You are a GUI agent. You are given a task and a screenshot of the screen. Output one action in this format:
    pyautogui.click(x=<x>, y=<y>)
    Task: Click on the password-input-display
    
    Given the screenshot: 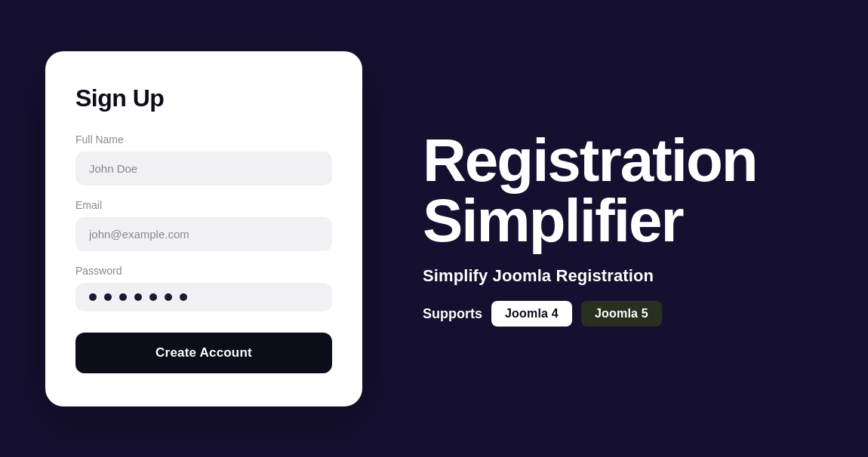 What is the action you would take?
    pyautogui.click(x=204, y=297)
    